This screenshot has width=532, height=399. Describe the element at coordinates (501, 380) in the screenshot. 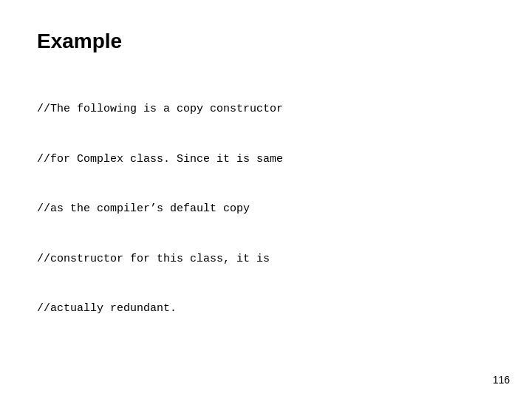

I see `page-number: 116` at that location.